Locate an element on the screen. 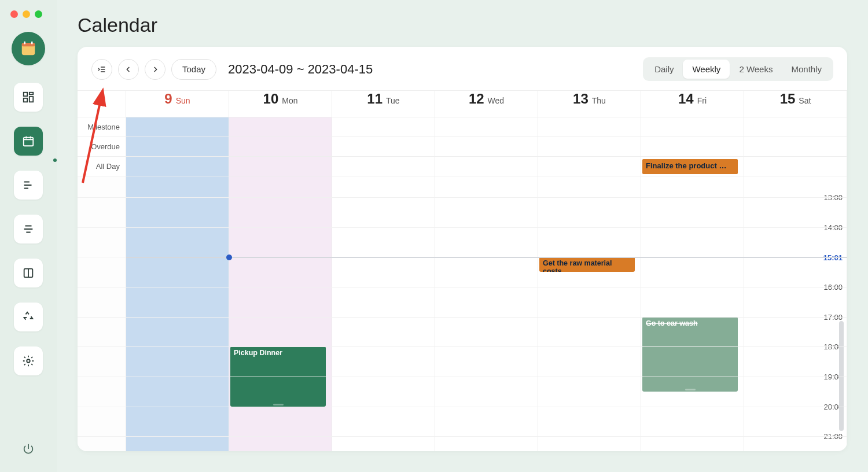 This screenshot has width=868, height=472. sidebar-item-calendar is located at coordinates (28, 141).